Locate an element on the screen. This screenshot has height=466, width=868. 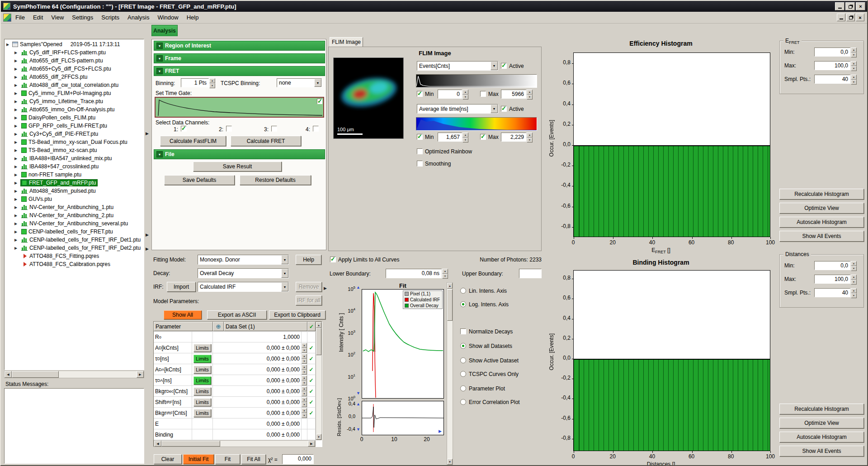
histogram-plot-area is located at coordinates (672, 361).